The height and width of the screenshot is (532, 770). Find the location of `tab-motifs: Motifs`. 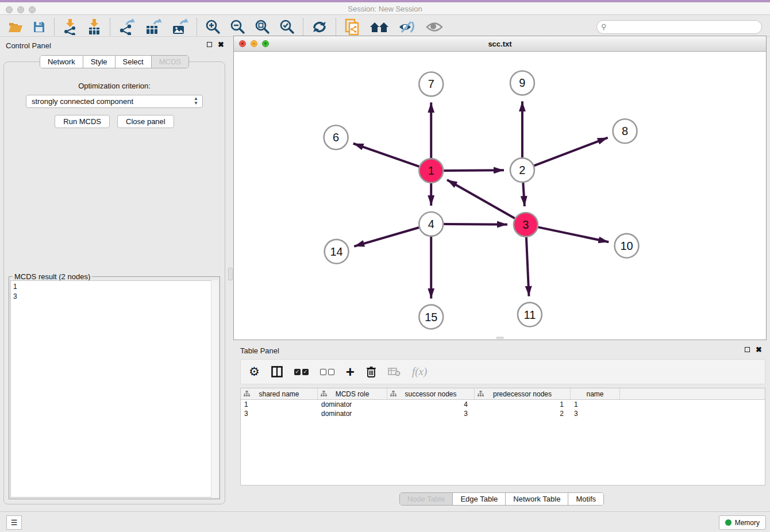

tab-motifs: Motifs is located at coordinates (586, 499).